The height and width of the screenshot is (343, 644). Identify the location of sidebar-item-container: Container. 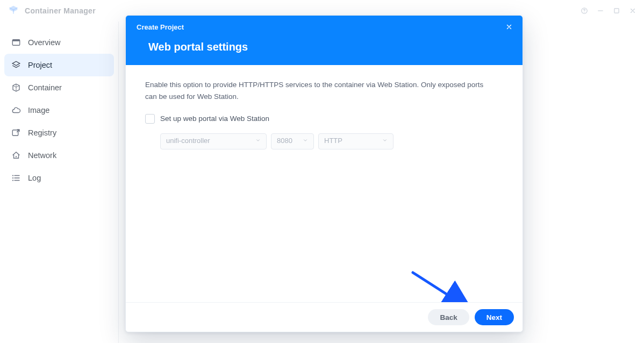
(59, 88).